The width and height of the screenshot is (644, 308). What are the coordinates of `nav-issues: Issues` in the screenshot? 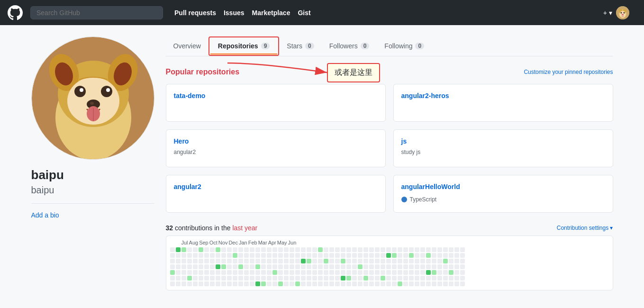 It's located at (234, 13).